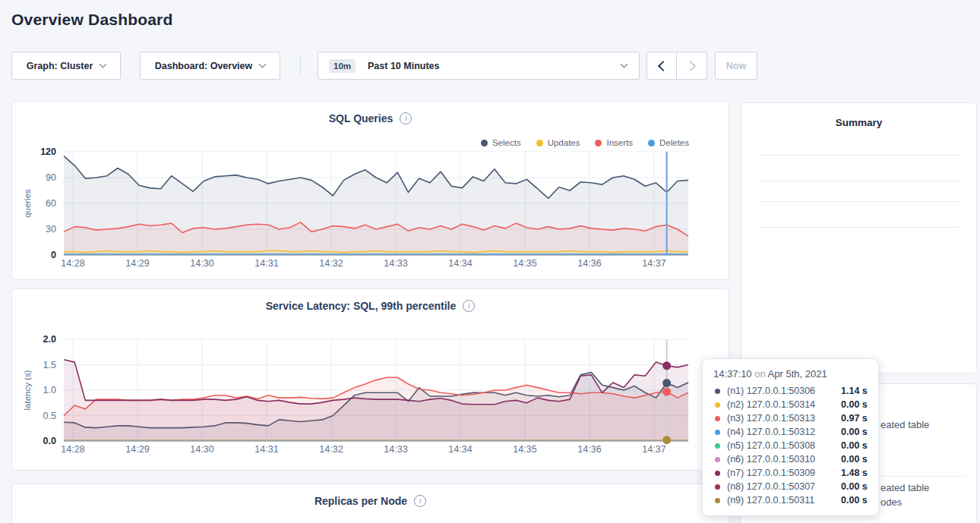 This screenshot has width=980, height=523. What do you see at coordinates (49, 152) in the screenshot?
I see `svg-text: 120` at bounding box center [49, 152].